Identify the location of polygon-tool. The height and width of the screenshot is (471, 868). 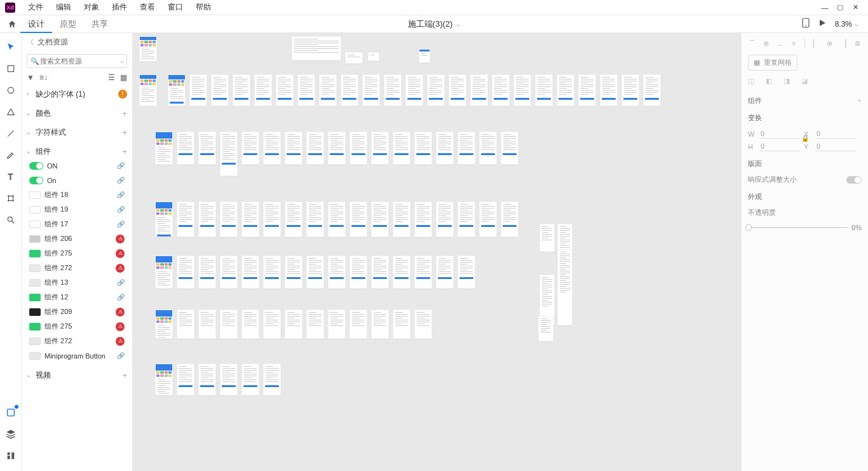
(11, 112).